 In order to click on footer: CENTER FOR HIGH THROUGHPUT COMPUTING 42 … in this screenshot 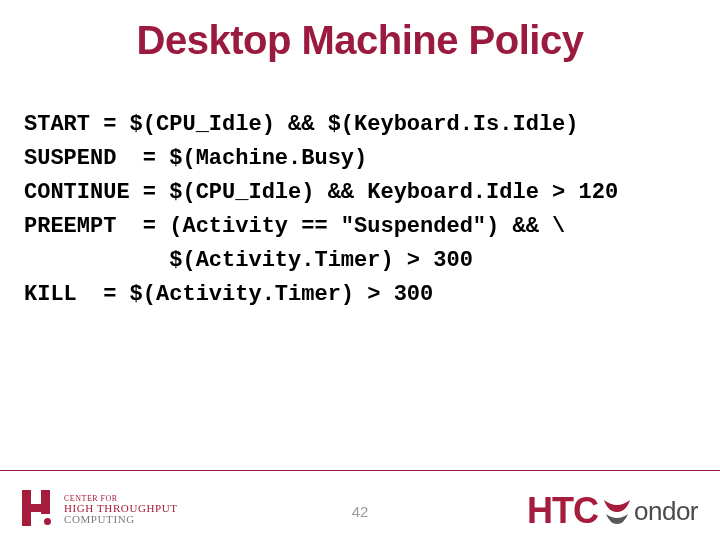, I will do `click(360, 505)`.